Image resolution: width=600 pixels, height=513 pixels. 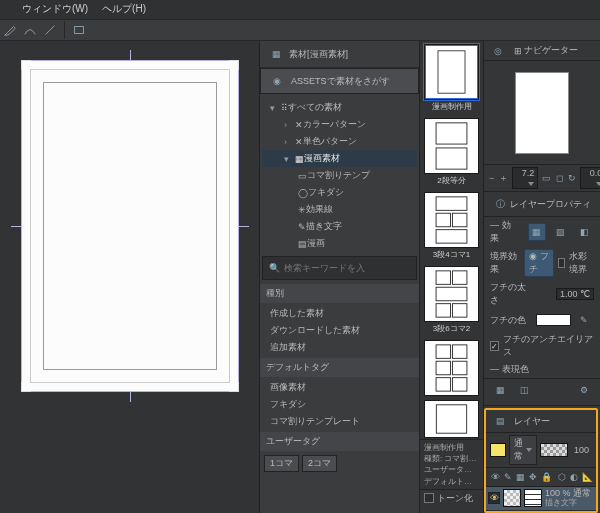 I want to click on prop-tool-1: ▦, so click(x=500, y=390).